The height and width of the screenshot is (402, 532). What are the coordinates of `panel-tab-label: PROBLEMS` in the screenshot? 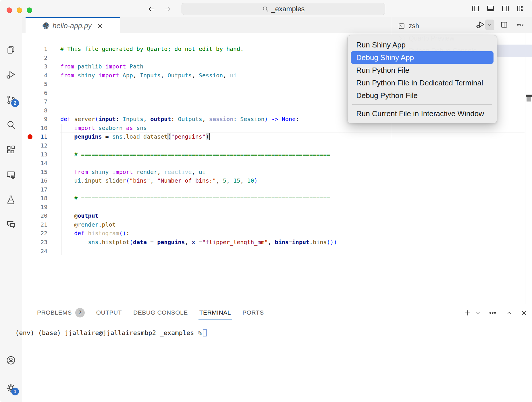 It's located at (55, 313).